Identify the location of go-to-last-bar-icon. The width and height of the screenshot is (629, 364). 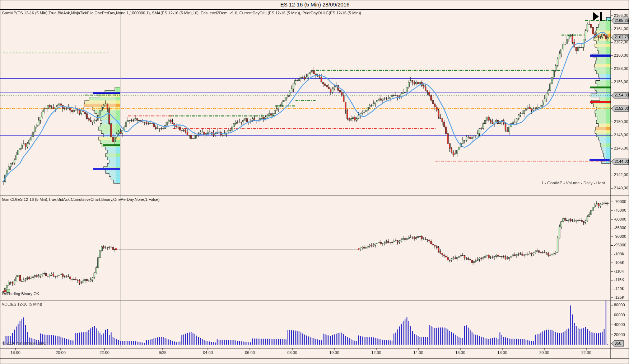
(597, 16).